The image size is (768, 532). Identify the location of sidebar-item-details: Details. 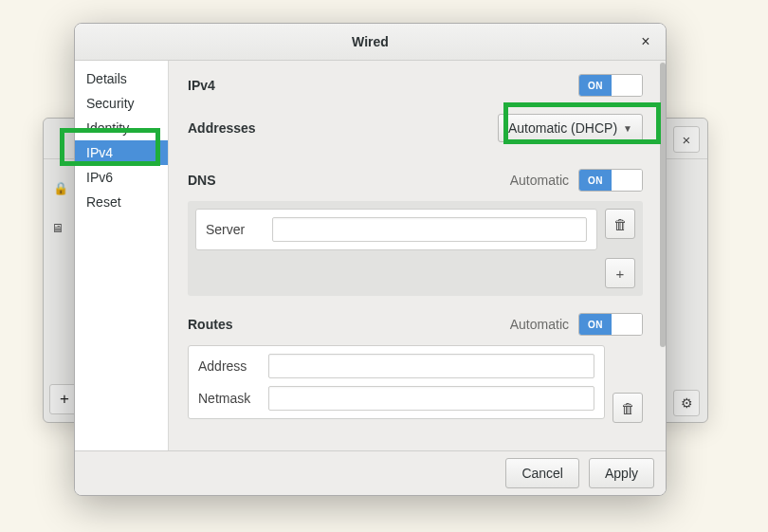
(121, 79).